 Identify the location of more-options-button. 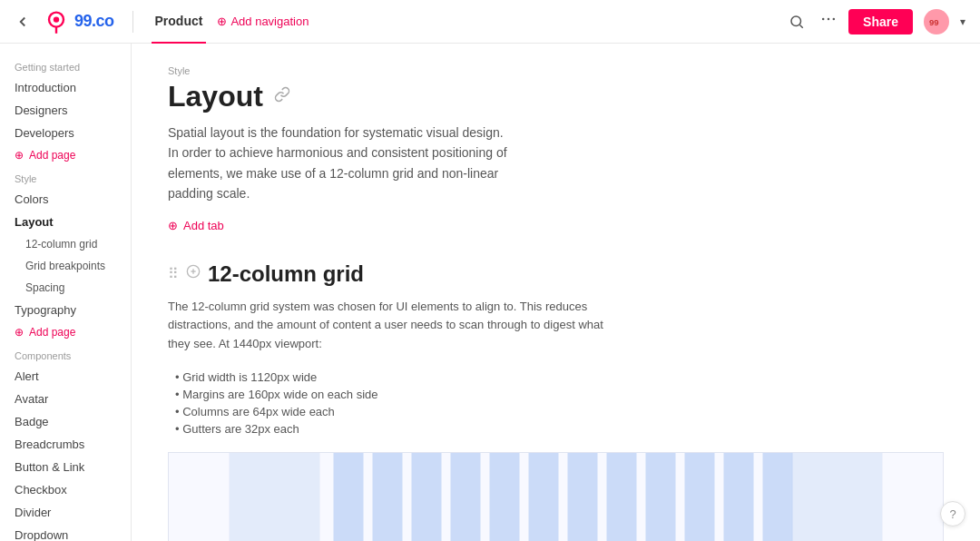
(828, 22).